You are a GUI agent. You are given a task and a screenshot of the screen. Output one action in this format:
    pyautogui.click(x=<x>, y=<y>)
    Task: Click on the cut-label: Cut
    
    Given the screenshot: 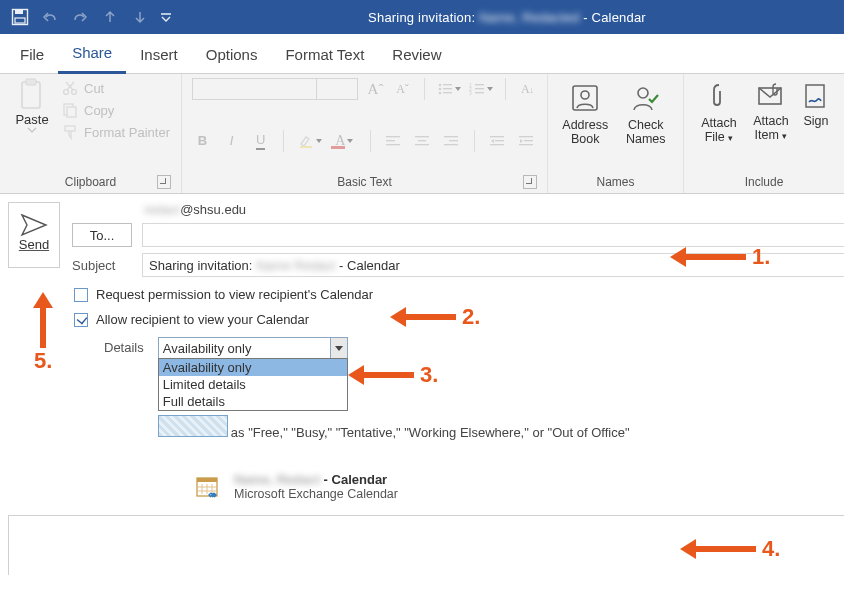 What is the action you would take?
    pyautogui.click(x=94, y=88)
    